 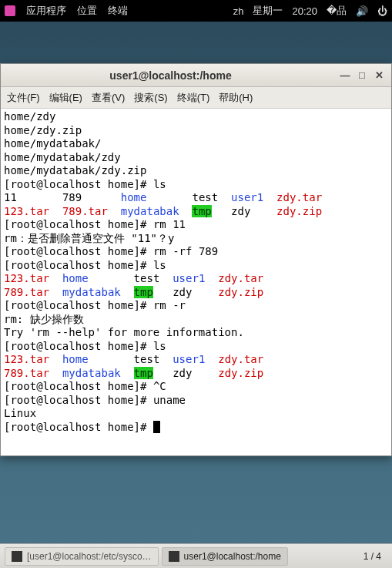 What do you see at coordinates (124, 332) in the screenshot?
I see `out-line: Try 'rm --help' for more information.` at bounding box center [124, 332].